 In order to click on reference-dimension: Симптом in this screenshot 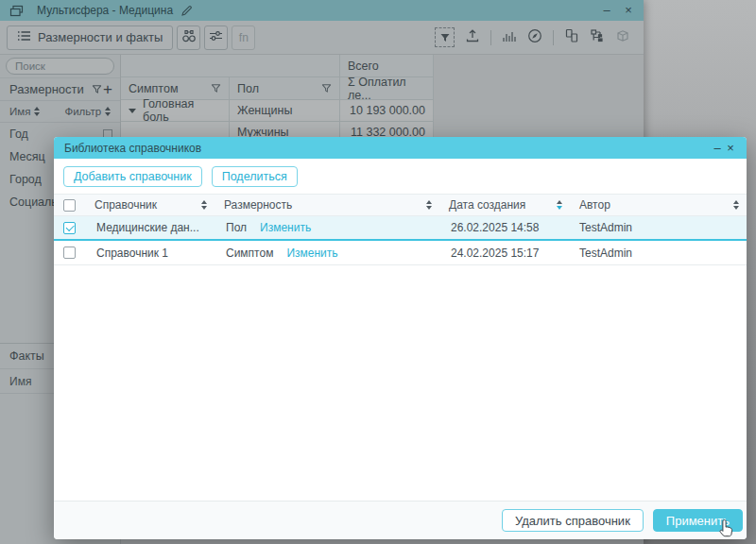, I will do `click(249, 253)`.